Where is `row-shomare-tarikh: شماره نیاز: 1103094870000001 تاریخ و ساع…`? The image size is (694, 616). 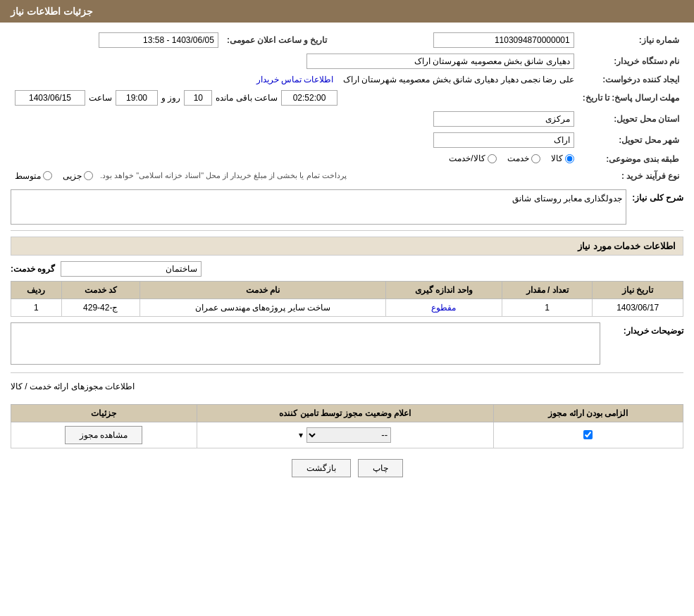 row-shomare-tarikh: شماره نیاز: 1103094870000001 تاریخ و ساع… is located at coordinates (347, 40).